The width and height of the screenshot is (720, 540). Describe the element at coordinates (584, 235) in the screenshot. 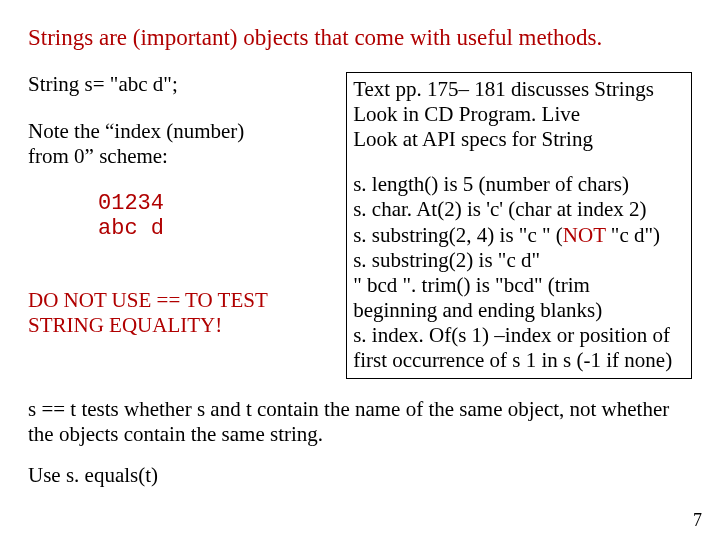

I see `substring24-not: NOT` at that location.